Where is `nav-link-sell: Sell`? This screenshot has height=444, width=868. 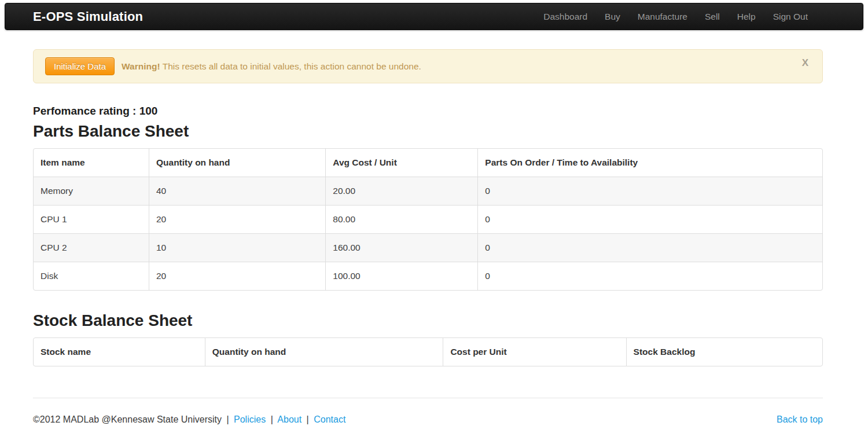
nav-link-sell: Sell is located at coordinates (712, 16).